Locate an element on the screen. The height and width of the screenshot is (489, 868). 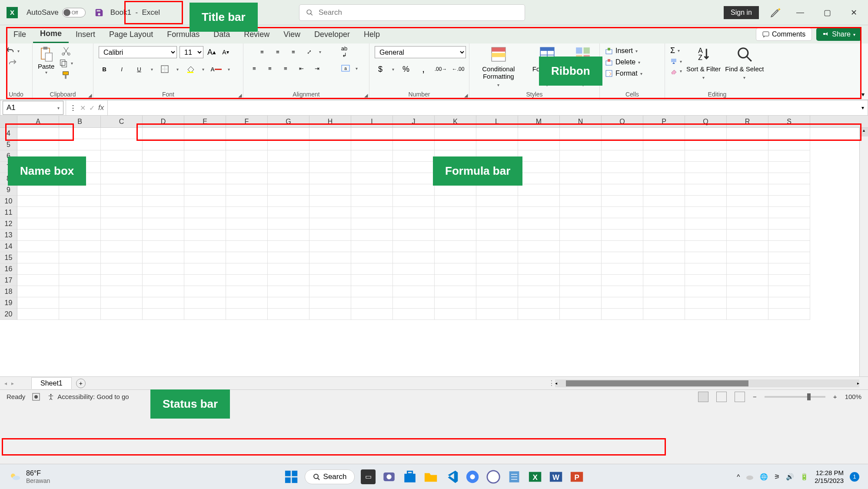
fx-icon: fx is located at coordinates (101, 108).